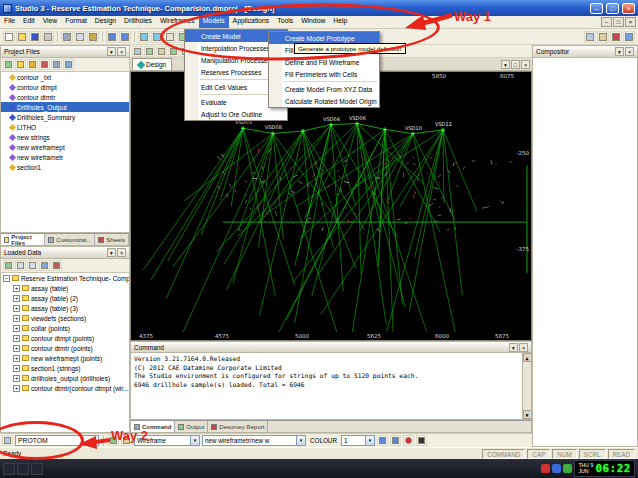 This screenshot has height=478, width=638. What do you see at coordinates (629, 37) in the screenshot?
I see `help-icon` at bounding box center [629, 37].